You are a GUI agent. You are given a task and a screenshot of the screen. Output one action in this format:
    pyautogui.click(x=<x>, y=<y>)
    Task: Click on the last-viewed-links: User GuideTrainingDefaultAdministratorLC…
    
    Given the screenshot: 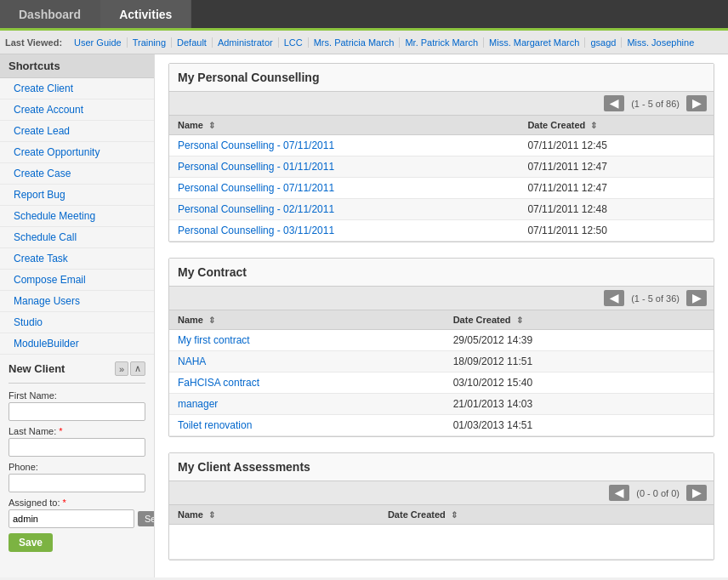 What is the action you would take?
    pyautogui.click(x=384, y=43)
    